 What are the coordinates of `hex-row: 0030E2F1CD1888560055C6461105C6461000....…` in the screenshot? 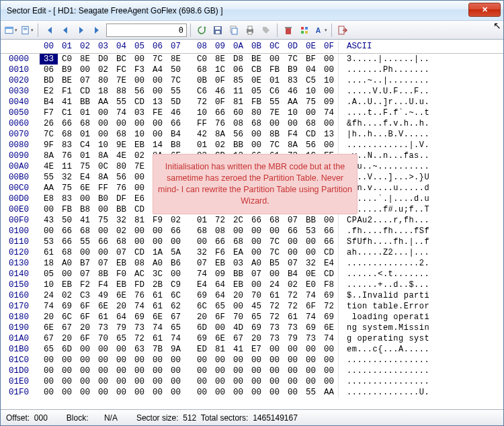 It's located at (252, 91).